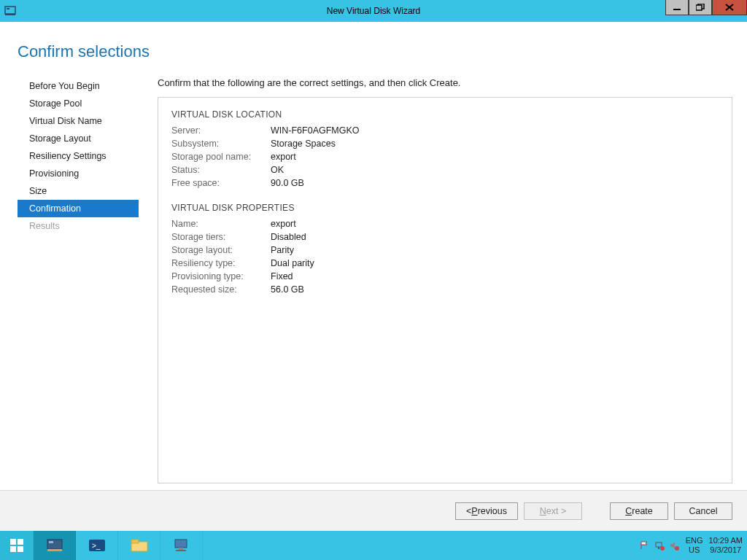  I want to click on layout-label: Storage layout:, so click(221, 250).